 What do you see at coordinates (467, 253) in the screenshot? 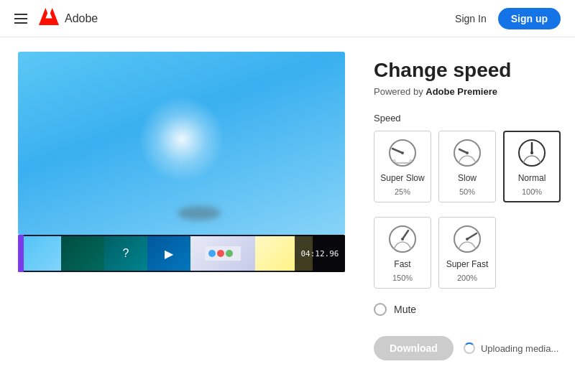
I see `speed-option-super-fast: Super Fast 200%` at bounding box center [467, 253].